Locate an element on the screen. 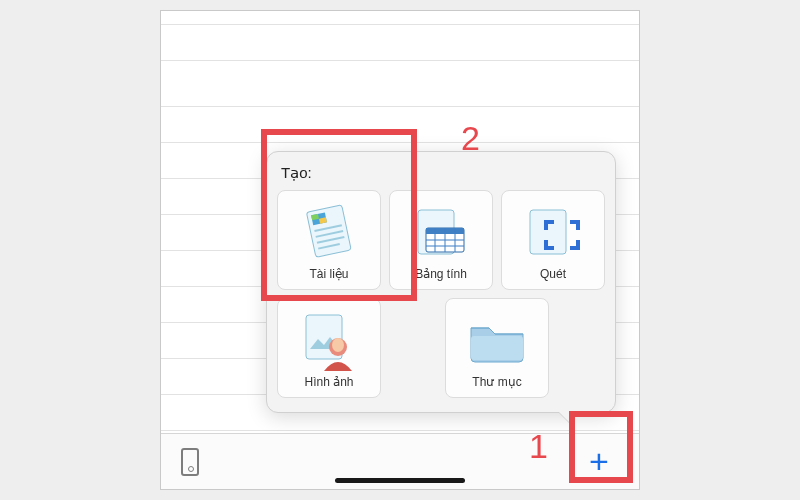  tile-scan: Quét is located at coordinates (553, 240).